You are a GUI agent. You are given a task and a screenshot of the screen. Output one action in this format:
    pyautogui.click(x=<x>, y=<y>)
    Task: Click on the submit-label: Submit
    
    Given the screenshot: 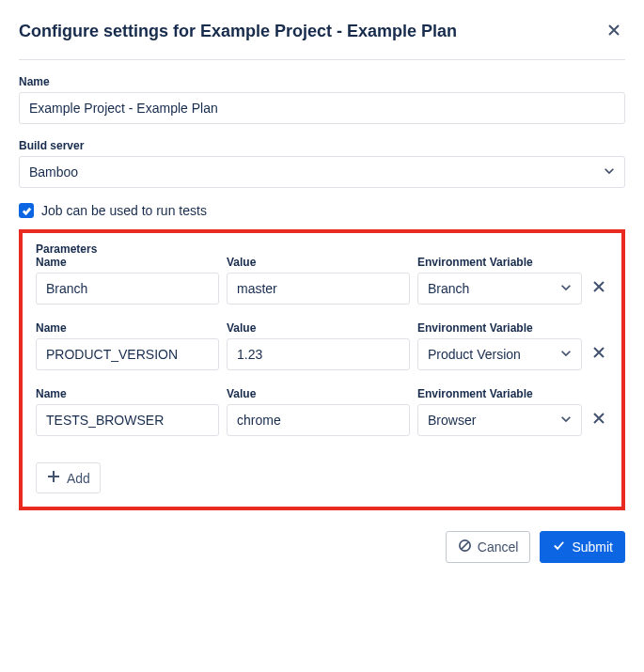 What is the action you would take?
    pyautogui.click(x=592, y=547)
    